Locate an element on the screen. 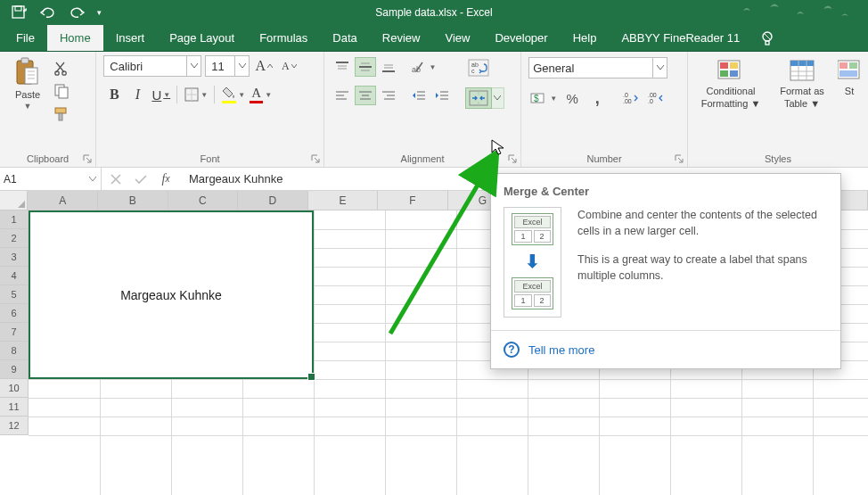 This screenshot has width=868, height=495. undo-button is located at coordinates (48, 12).